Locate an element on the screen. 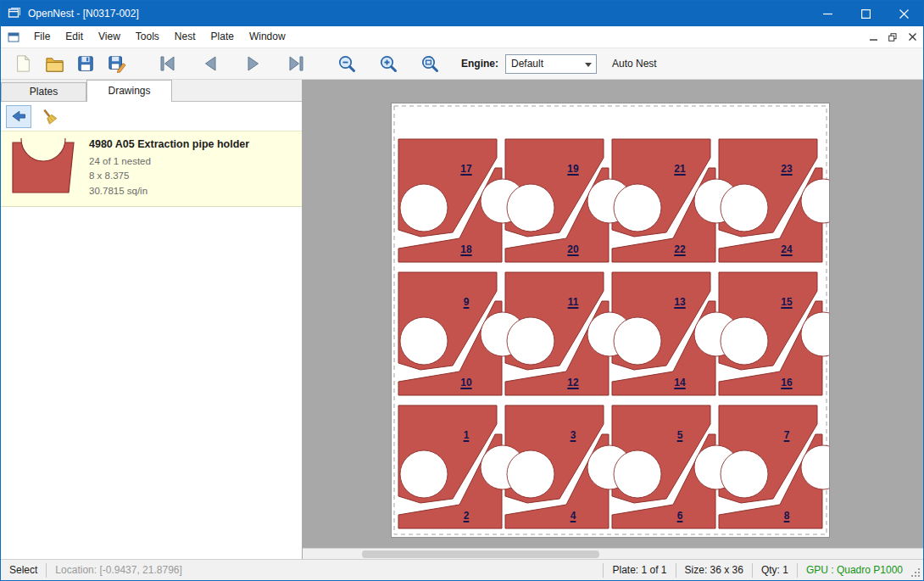 The height and width of the screenshot is (581, 924). status-location: Location: [-0.9437, 21.8796] is located at coordinates (119, 570).